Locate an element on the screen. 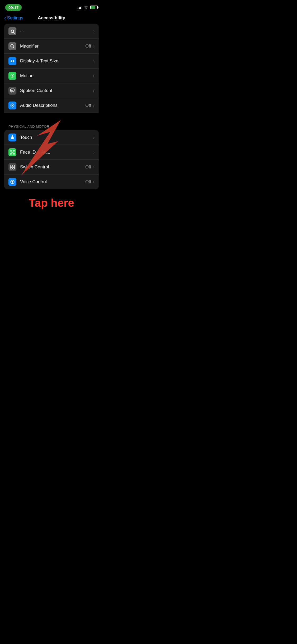  spoken-content-icon is located at coordinates (12, 91).